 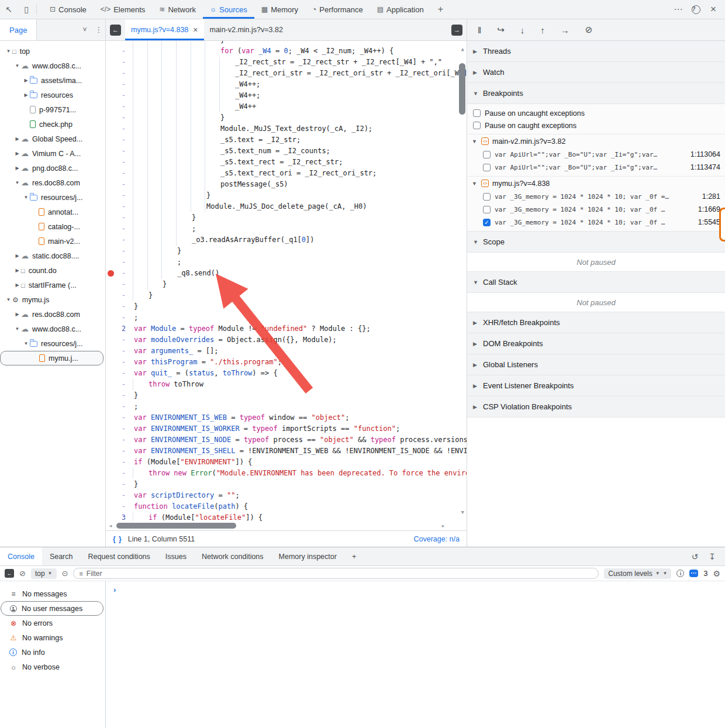 What do you see at coordinates (85, 30) in the screenshot?
I see `chevron-down-icon: ˅` at bounding box center [85, 30].